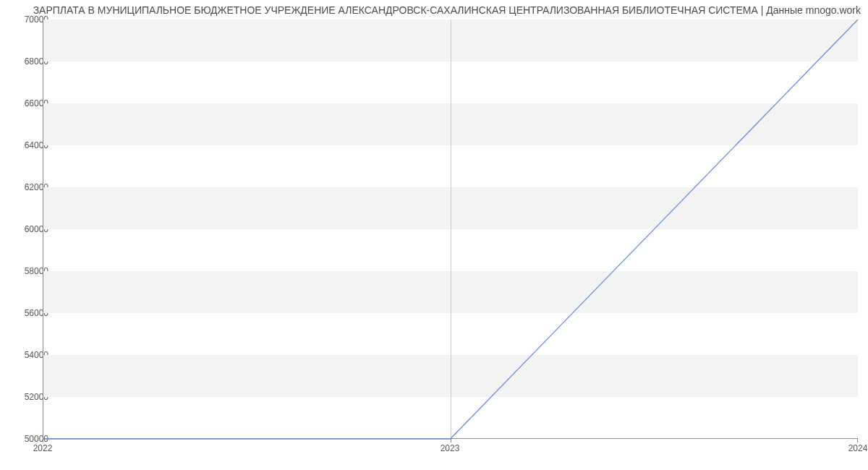 This screenshot has width=868, height=470. I want to click on chart-title: ЗАРПЛАТА В МУНИЦИПАЛЬНОЕ БЮДЖЕТНОЕ УЧРЕЖ…, so click(430, 10).